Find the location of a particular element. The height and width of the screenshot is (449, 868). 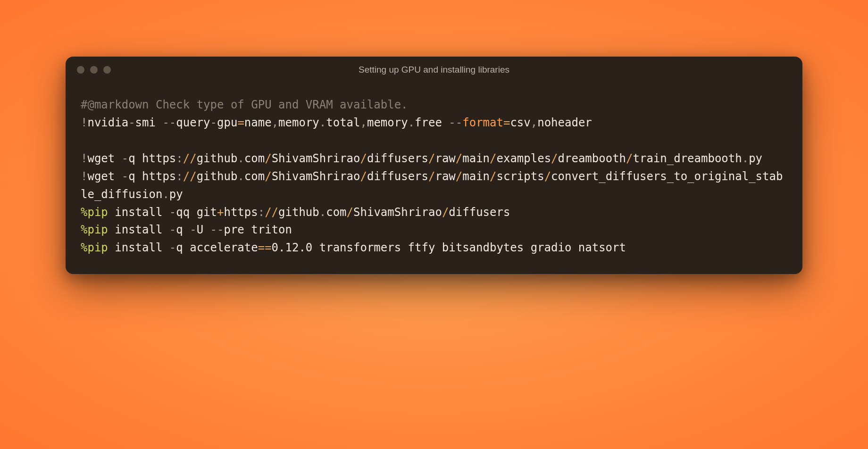

minimize-icon is located at coordinates (94, 70).